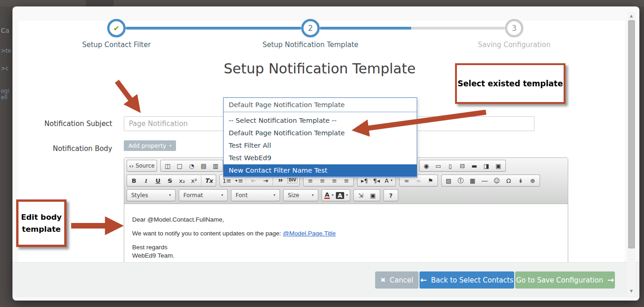  Describe the element at coordinates (377, 181) in the screenshot. I see `text-direction-rtl-icon: ¶◂` at that location.